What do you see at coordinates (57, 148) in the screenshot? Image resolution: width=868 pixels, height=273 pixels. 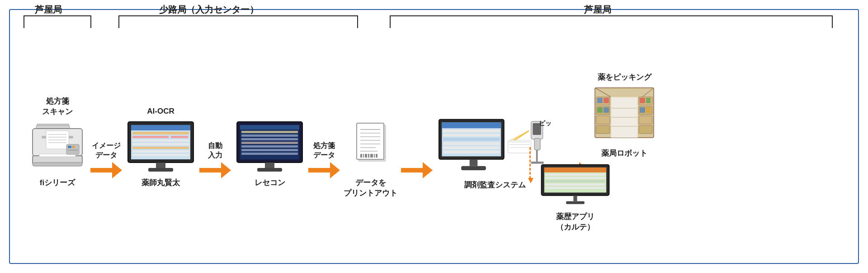 I see `scanner-item: 処方箋スキャン` at bounding box center [57, 148].